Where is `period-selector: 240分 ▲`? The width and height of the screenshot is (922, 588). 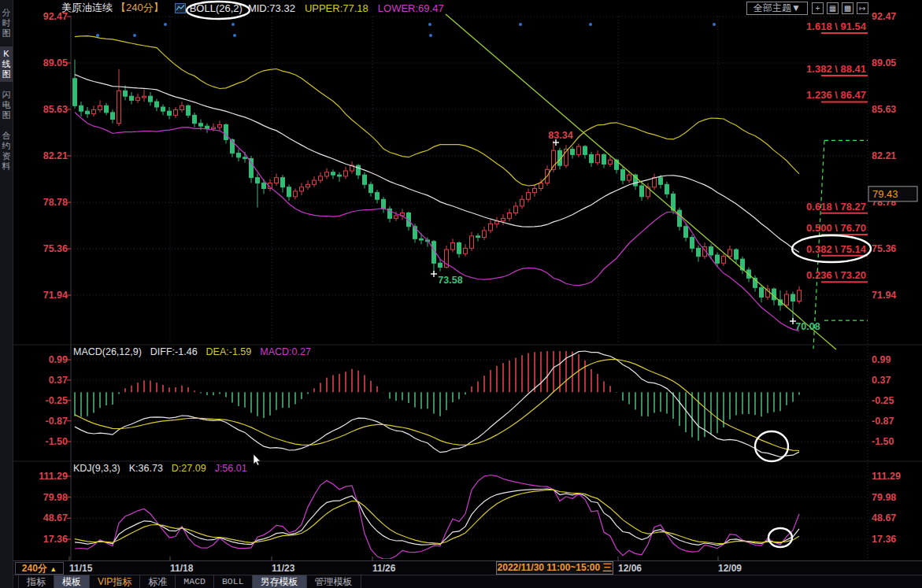
period-selector: 240分 ▲ is located at coordinates (39, 568).